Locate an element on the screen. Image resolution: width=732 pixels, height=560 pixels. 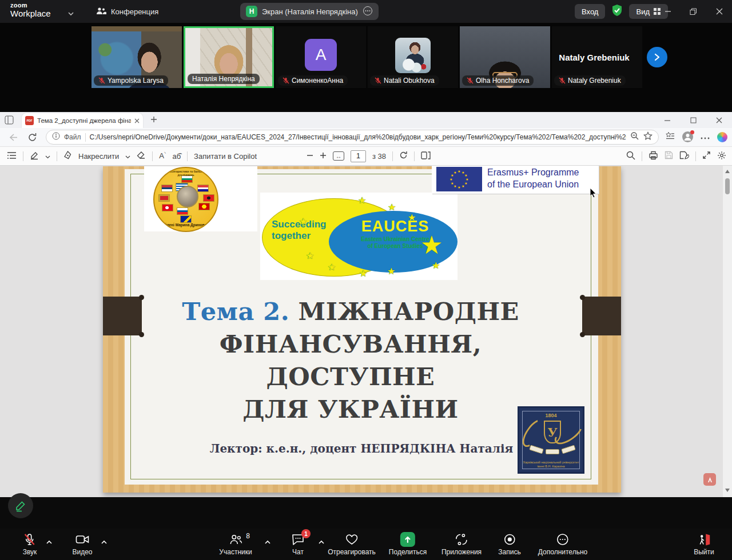
eraser-icon is located at coordinates (141, 157).